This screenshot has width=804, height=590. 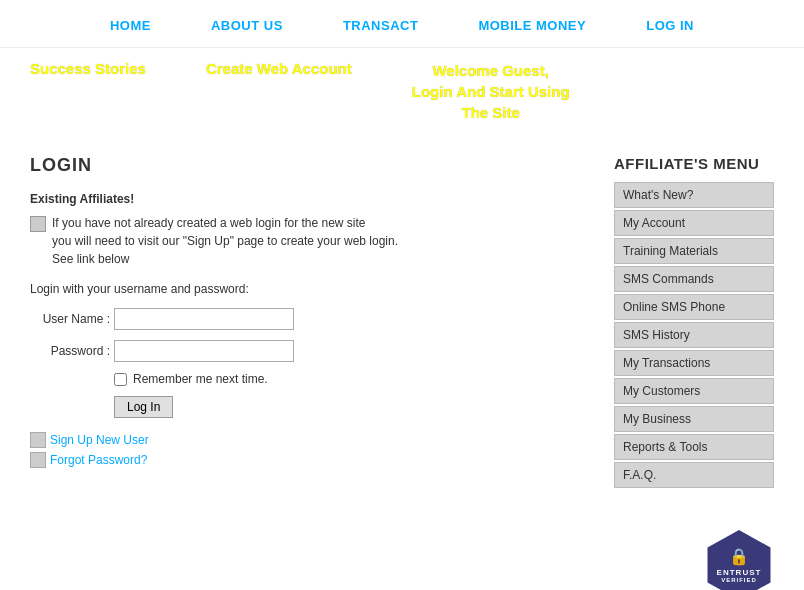 What do you see at coordinates (38, 440) in the screenshot?
I see `signup-icon` at bounding box center [38, 440].